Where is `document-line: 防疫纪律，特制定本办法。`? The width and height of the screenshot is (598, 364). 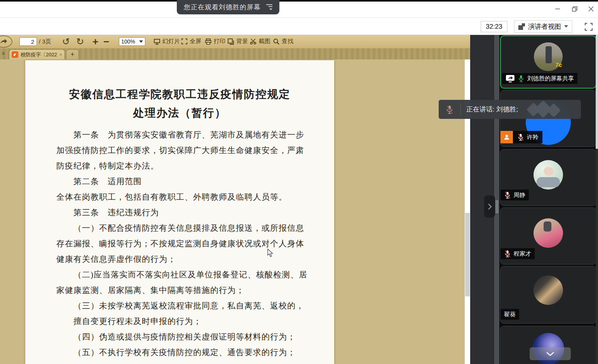 document-line: 防疫纪律，特制定本办法。 is located at coordinates (183, 166).